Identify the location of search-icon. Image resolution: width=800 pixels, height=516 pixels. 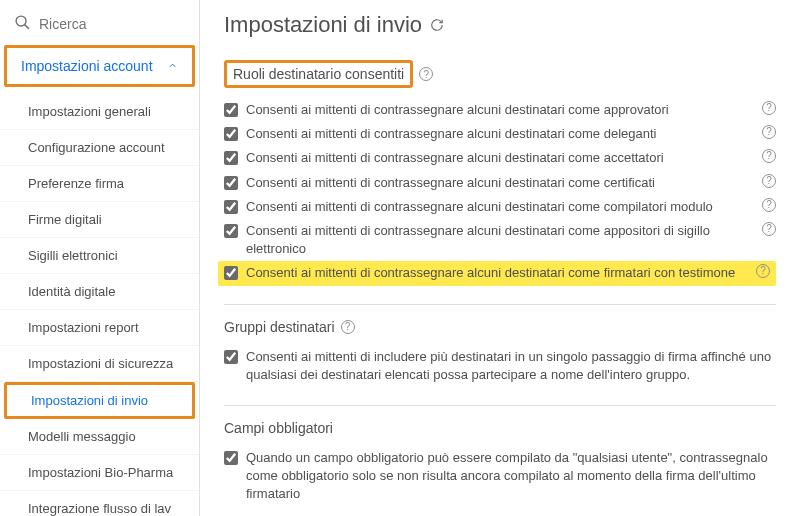
(22, 24).